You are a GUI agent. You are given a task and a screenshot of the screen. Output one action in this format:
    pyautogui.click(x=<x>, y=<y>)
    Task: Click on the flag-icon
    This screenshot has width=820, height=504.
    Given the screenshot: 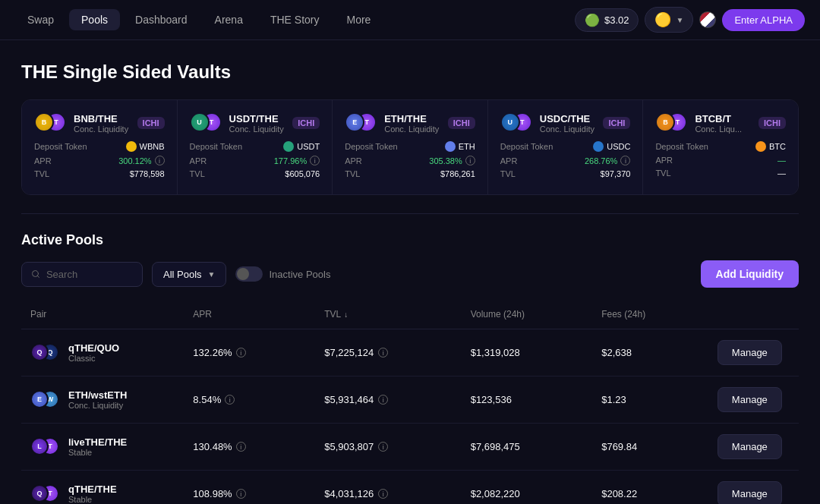 What is the action you would take?
    pyautogui.click(x=708, y=20)
    